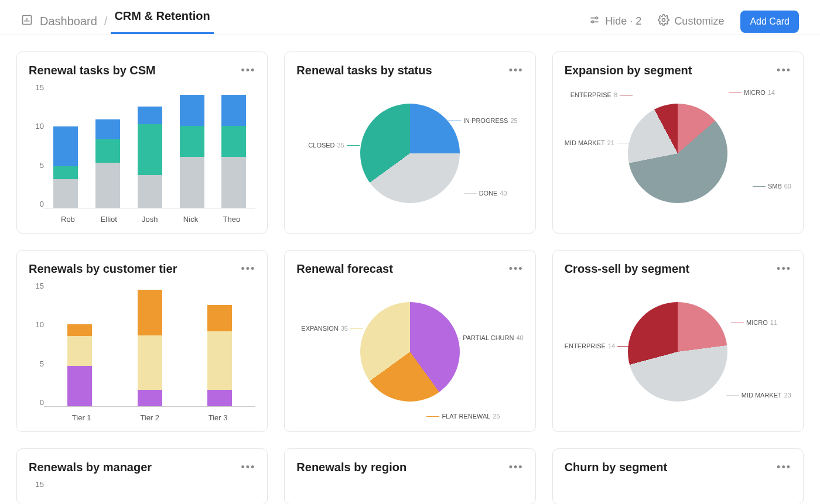 The width and height of the screenshot is (820, 504). What do you see at coordinates (486, 193) in the screenshot?
I see `pie-label: DONE 40` at bounding box center [486, 193].